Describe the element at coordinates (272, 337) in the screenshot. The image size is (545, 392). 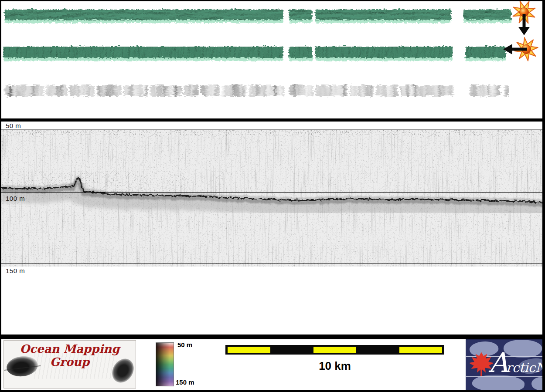
I see `divider-bottom` at that location.